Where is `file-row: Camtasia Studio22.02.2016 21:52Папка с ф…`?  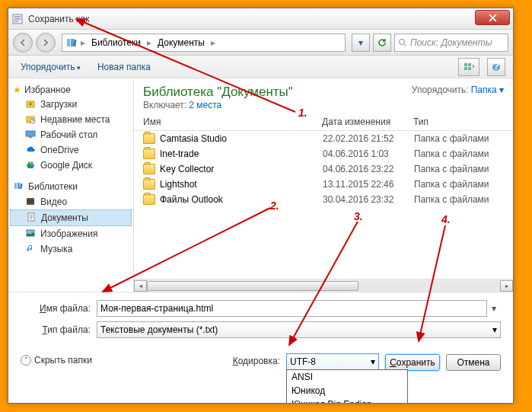 file-row: Camtasia Studio22.02.2016 21:52Папка с ф… is located at coordinates (323, 139).